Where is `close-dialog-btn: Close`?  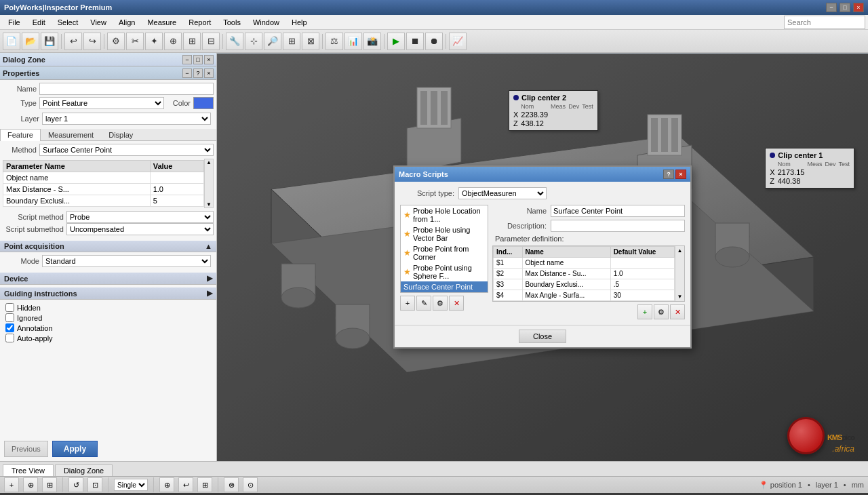
close-dialog-btn: Close is located at coordinates (542, 336).